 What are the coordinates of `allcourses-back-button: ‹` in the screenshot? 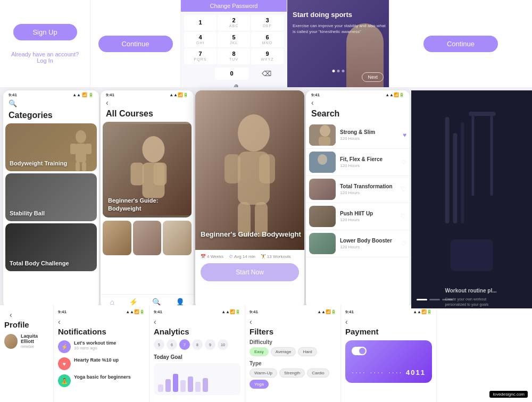 It's located at (147, 103).